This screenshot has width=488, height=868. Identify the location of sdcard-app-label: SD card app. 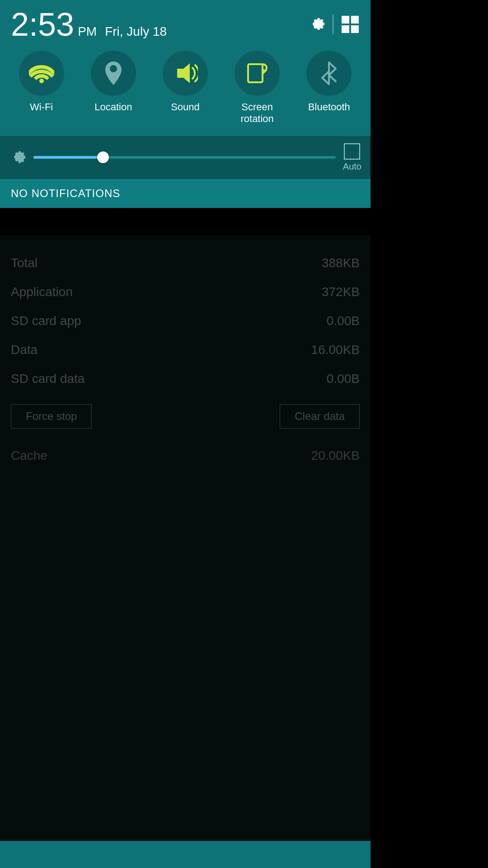
(46, 321).